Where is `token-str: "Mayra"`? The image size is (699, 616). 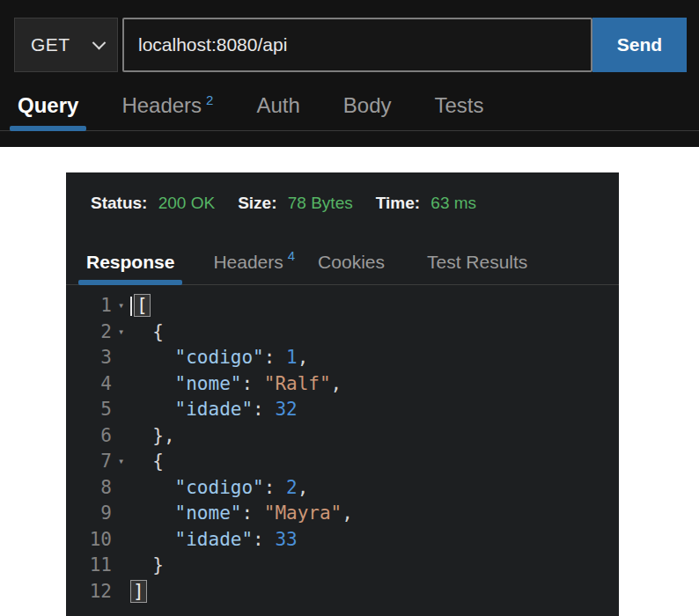 token-str: "Mayra" is located at coordinates (303, 513).